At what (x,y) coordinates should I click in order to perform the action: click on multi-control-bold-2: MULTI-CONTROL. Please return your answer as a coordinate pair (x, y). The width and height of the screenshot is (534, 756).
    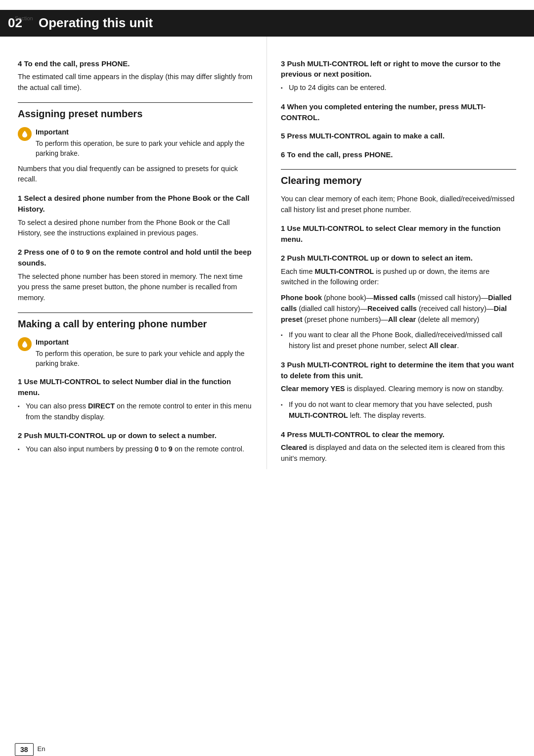
    Looking at the image, I should click on (318, 415).